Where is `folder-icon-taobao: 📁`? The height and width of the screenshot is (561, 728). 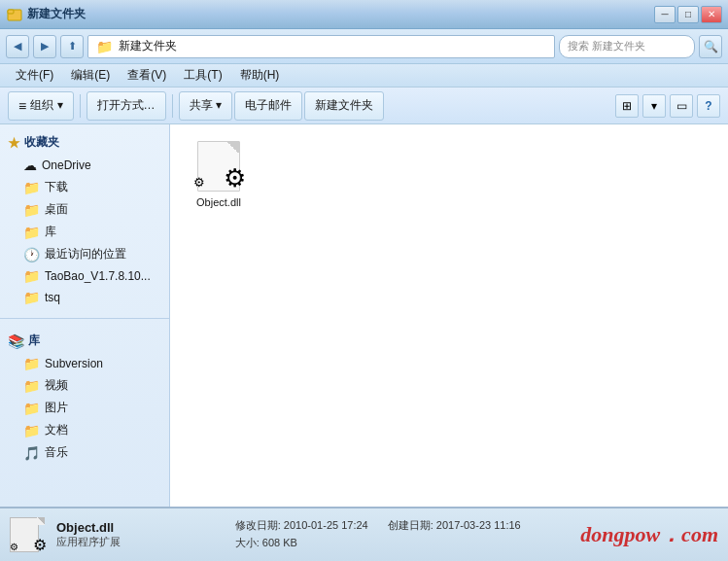
folder-icon-taobao: 📁 is located at coordinates (31, 276).